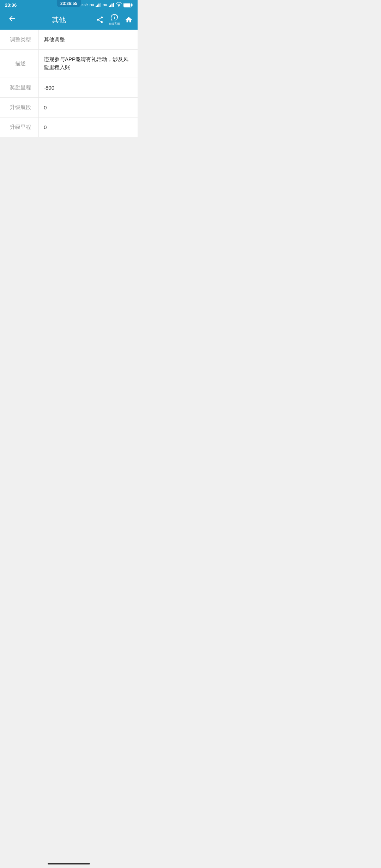 The height and width of the screenshot is (868, 381). I want to click on table-row: 调整类型 其他调整, so click(69, 40).